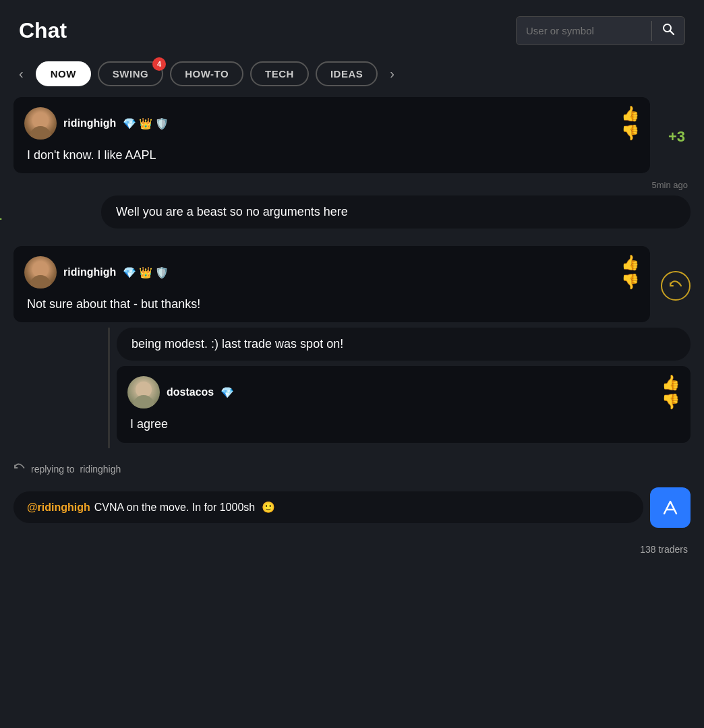 The width and height of the screenshot is (704, 728). Describe the element at coordinates (332, 284) in the screenshot. I see `message-card-2: ridinghigh 💎 👑 🛡️ 👍 👎 Not sure about tha…` at that location.